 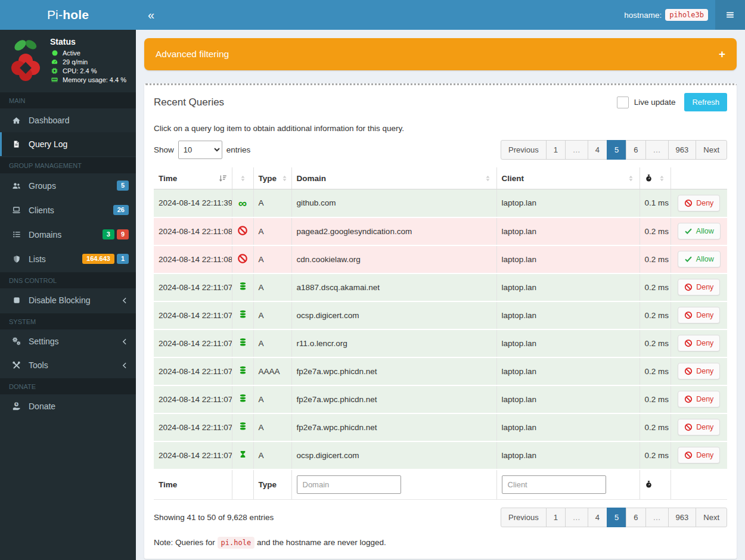 I want to click on page-size-select: 10, so click(x=200, y=150).